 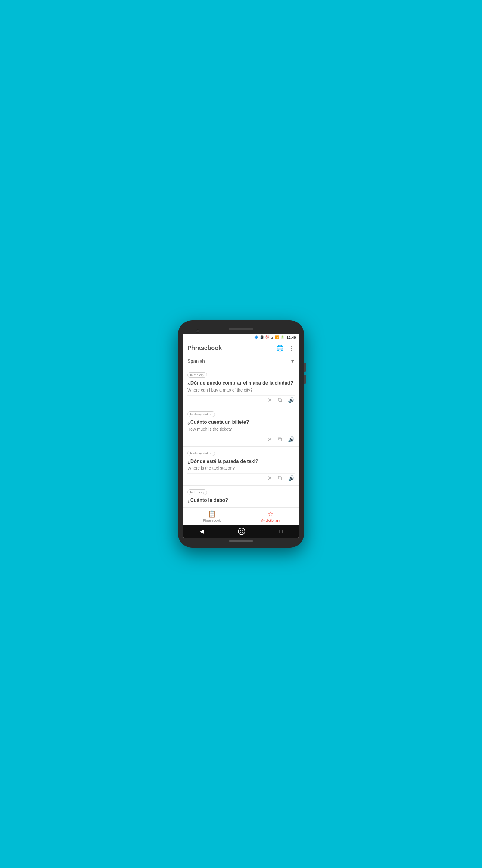 I want to click on dictionary-nav-label: My dictionary, so click(x=270, y=520).